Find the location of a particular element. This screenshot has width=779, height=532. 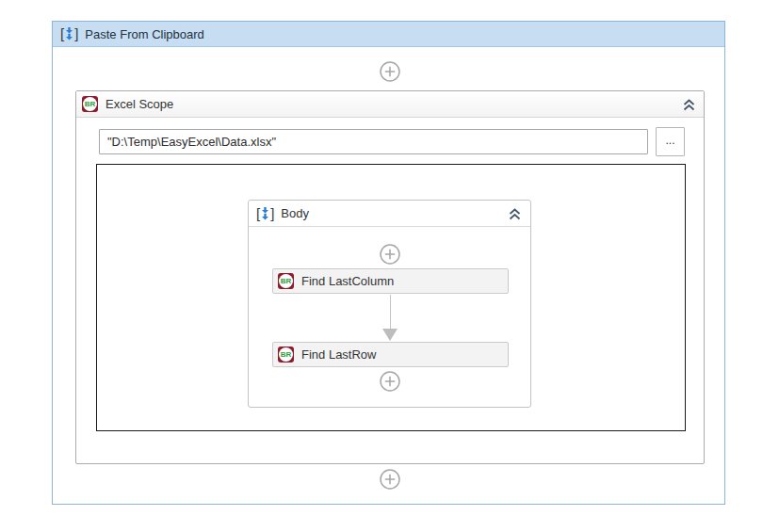

find-lastrow-activity: BR Find LastRow is located at coordinates (390, 354).